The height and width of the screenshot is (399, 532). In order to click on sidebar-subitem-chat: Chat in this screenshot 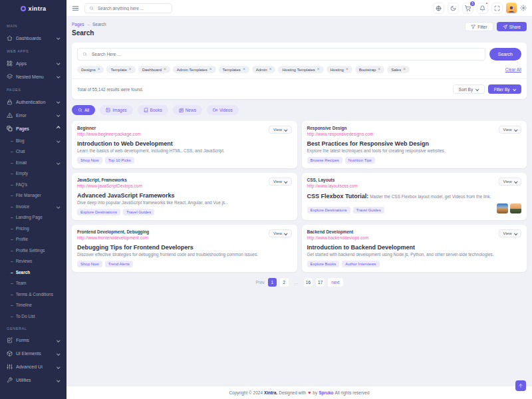, I will do `click(37, 152)`.